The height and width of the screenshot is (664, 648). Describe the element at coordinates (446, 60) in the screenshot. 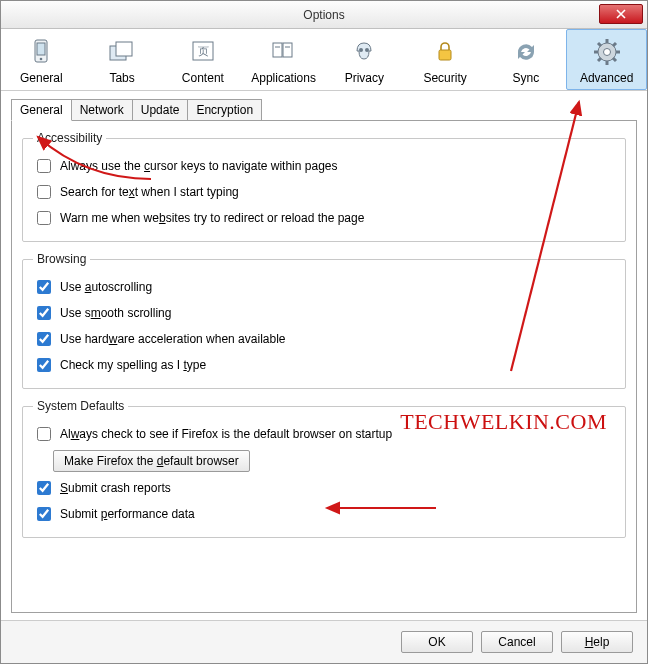

I see `toolbar-security: Security` at that location.